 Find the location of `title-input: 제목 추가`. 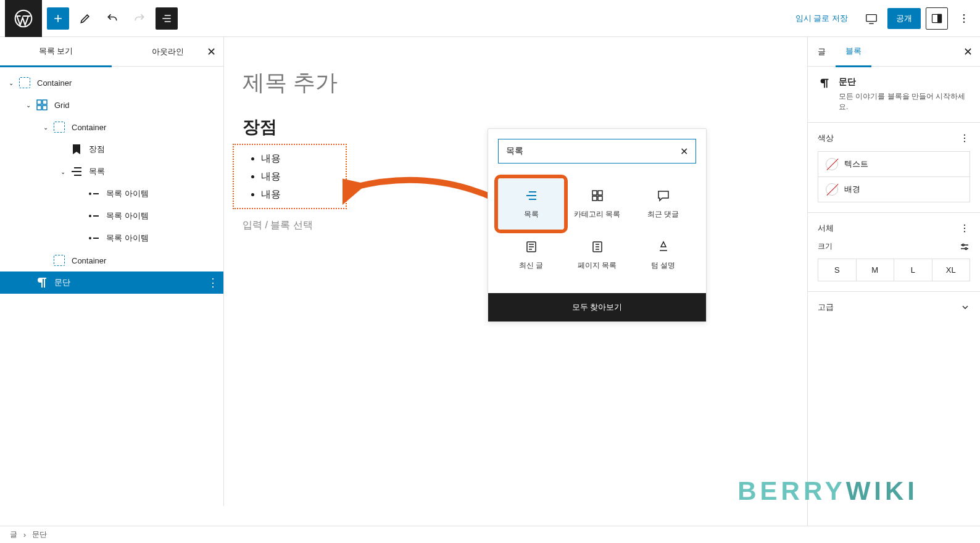

title-input: 제목 추가 is located at coordinates (525, 83).